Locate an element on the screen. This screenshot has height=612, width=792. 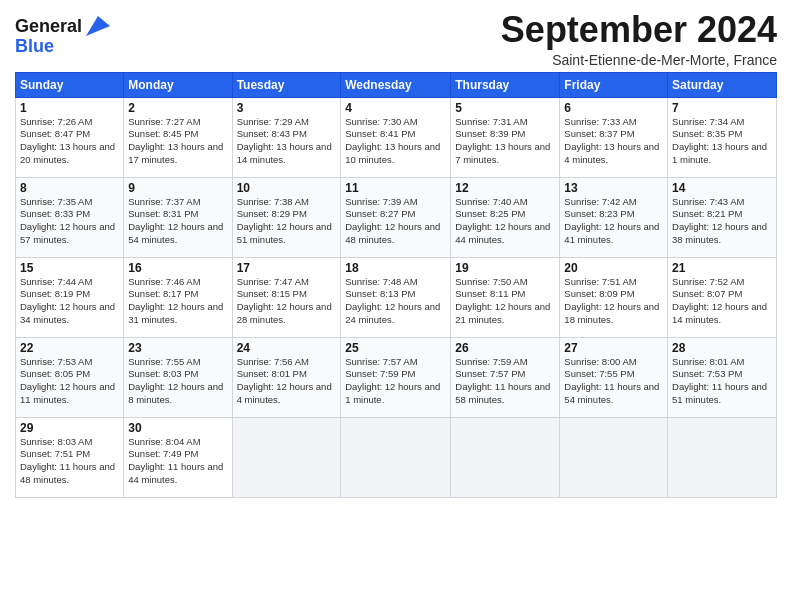
day-detail: Sunrise: 7:51 AMSunset: 8:09 PMDaylight:… is located at coordinates (614, 302).